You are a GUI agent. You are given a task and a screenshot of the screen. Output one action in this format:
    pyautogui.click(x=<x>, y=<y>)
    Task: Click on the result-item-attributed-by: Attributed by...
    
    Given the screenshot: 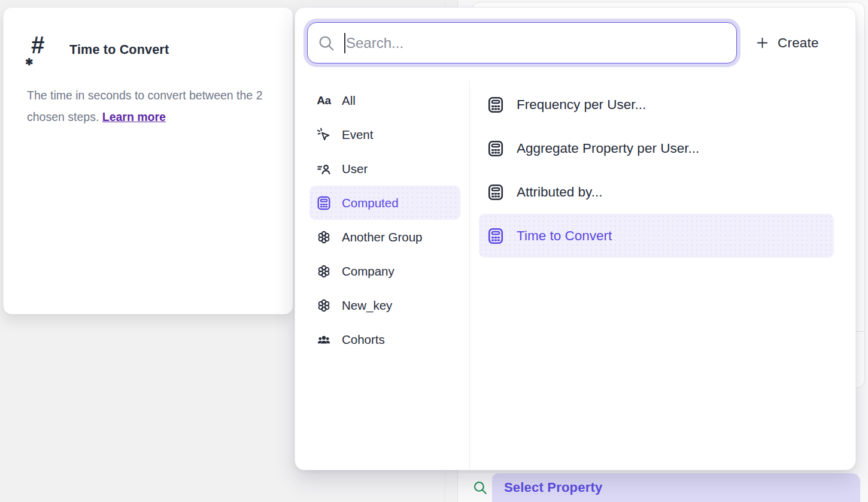 What is the action you would take?
    pyautogui.click(x=656, y=192)
    